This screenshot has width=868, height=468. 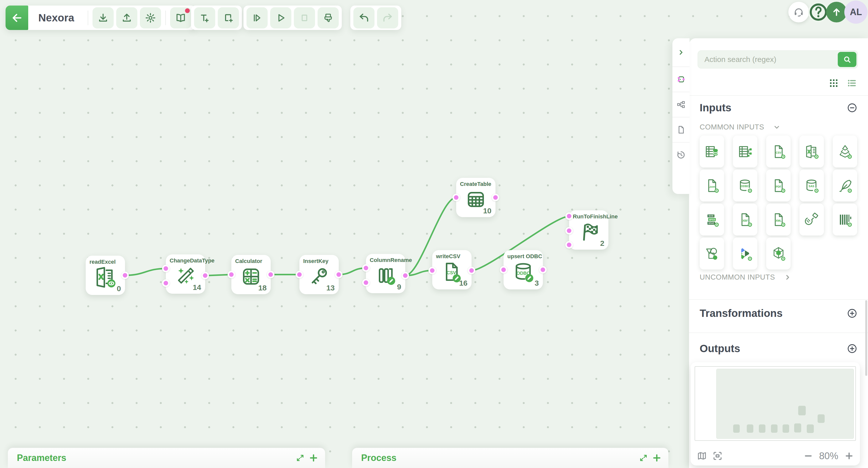 I want to click on tab-actions, so click(x=681, y=79).